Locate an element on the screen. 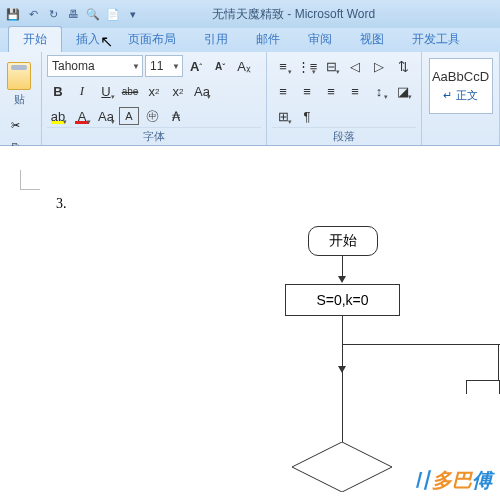 This screenshot has height=500, width=500. font-name-combo: Tahoma▼ is located at coordinates (95, 66).